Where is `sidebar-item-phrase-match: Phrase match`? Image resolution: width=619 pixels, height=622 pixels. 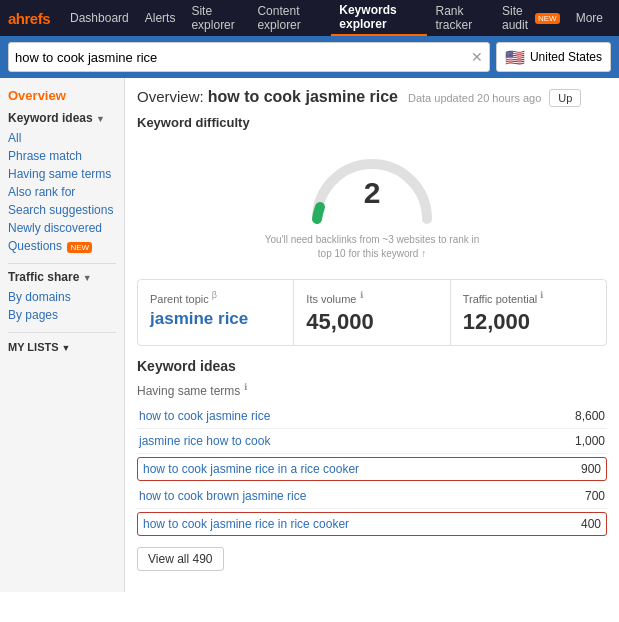
sidebar-item-phrase-match: Phrase match is located at coordinates (62, 156).